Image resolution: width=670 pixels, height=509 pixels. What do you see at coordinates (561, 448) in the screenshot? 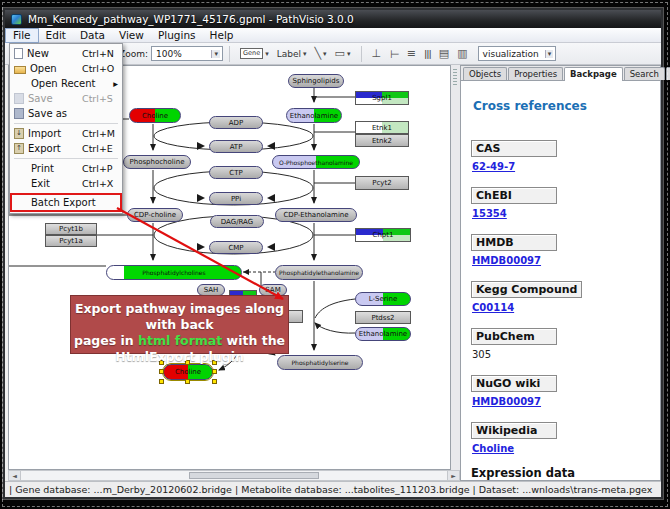
I see `xref-link: Choline` at bounding box center [561, 448].